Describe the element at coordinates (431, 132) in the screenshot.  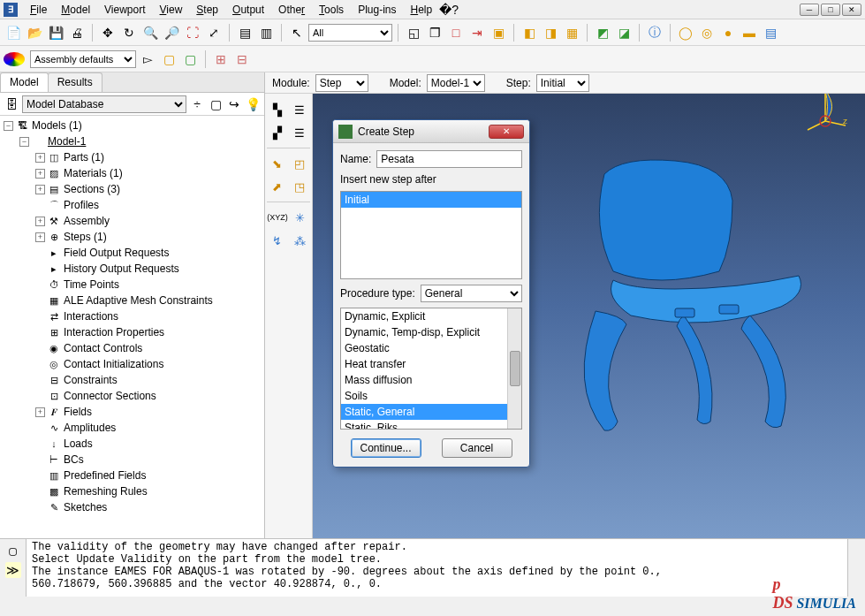
I see `dialog-titlebar: Create Step ✕` at that location.